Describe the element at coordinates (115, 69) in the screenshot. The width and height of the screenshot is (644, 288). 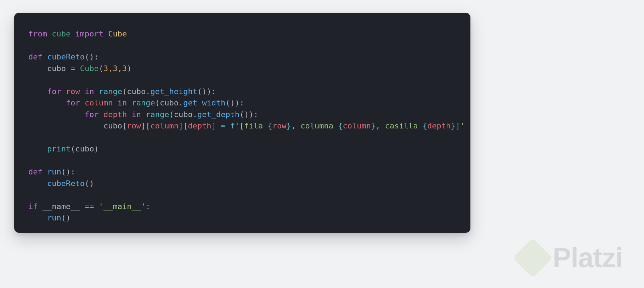
I see `args: 3,3,3` at that location.